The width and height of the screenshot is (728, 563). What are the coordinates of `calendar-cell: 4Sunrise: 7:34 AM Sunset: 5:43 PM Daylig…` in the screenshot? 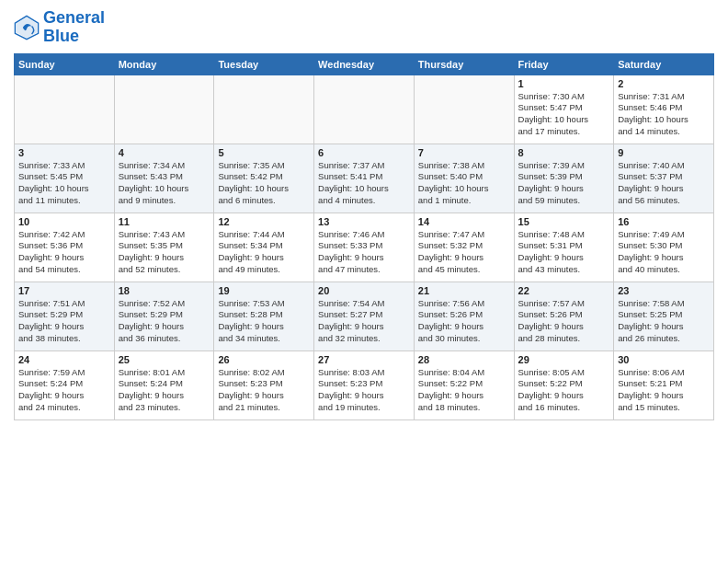 It's located at (164, 178).